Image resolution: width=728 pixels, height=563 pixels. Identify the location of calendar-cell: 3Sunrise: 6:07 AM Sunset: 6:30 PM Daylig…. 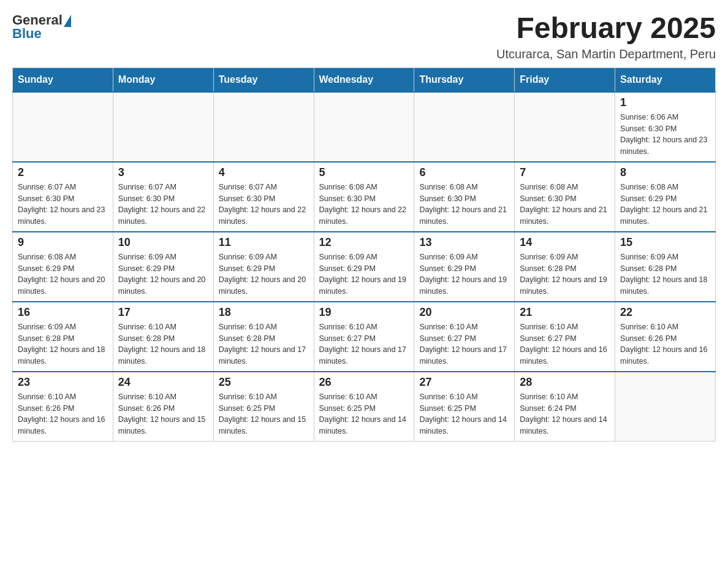
(163, 197).